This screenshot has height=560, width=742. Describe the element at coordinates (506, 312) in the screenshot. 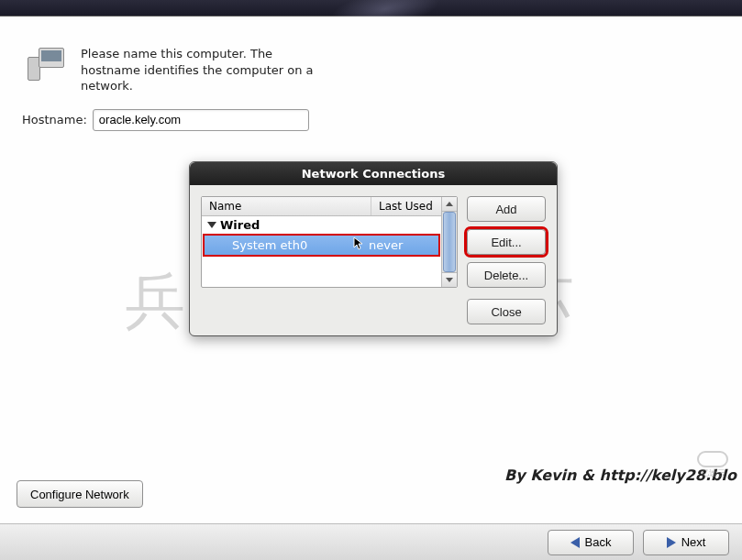

I see `close-button: Close` at that location.